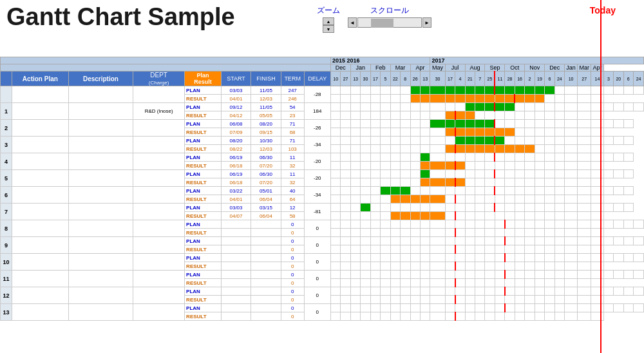  Describe the element at coordinates (236, 79) in the screenshot. I see `start-header: START` at that location.